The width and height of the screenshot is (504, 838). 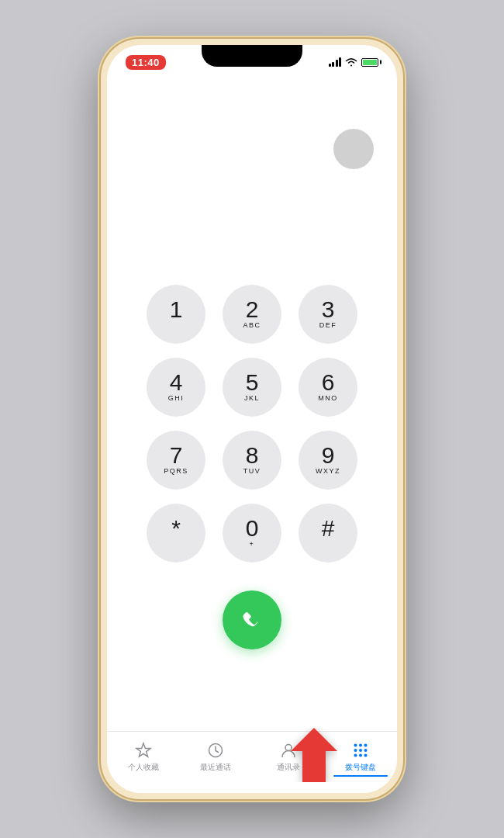 I want to click on phone-icon, so click(x=252, y=620).